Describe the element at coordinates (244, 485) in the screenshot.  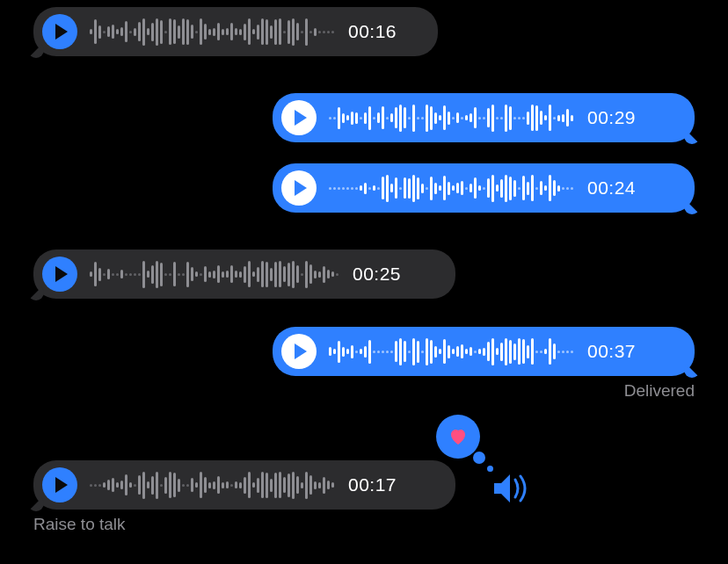
I see `audio-message-bubble: 00:17` at that location.